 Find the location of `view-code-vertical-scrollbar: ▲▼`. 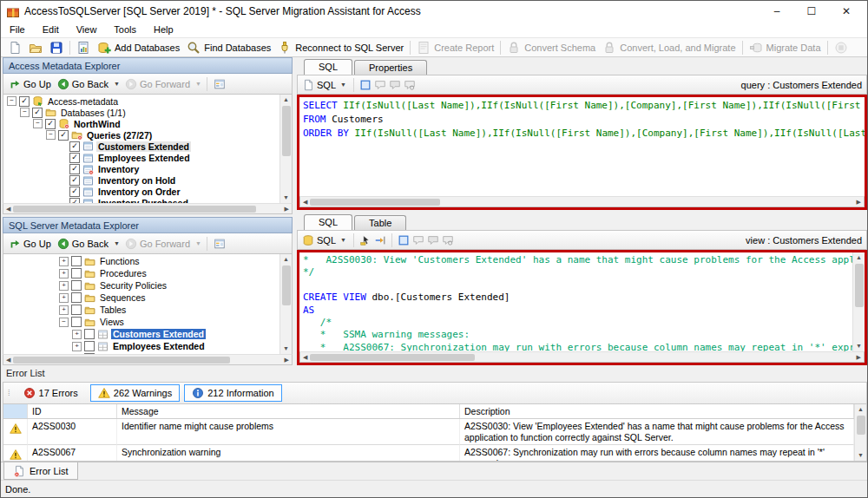

view-code-vertical-scrollbar: ▲▼ is located at coordinates (858, 302).